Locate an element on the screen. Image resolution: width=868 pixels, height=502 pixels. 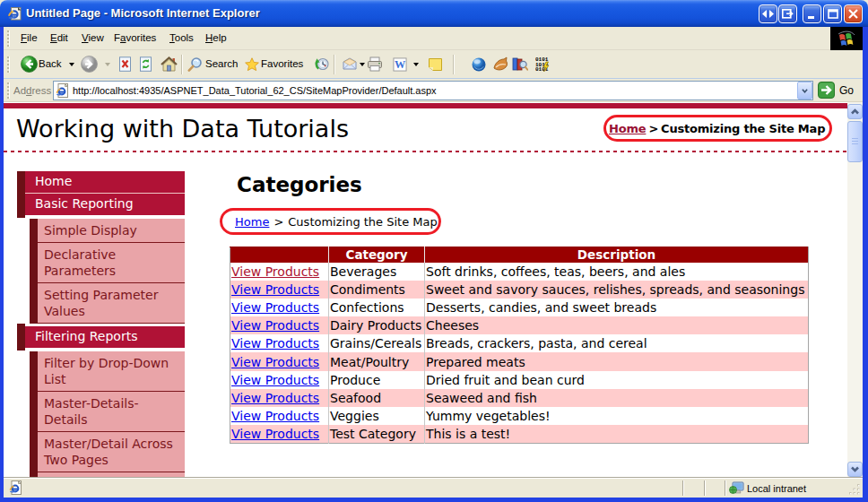
sidebar-item-label: Master/Detail Across Two Pages is located at coordinates (108, 452).